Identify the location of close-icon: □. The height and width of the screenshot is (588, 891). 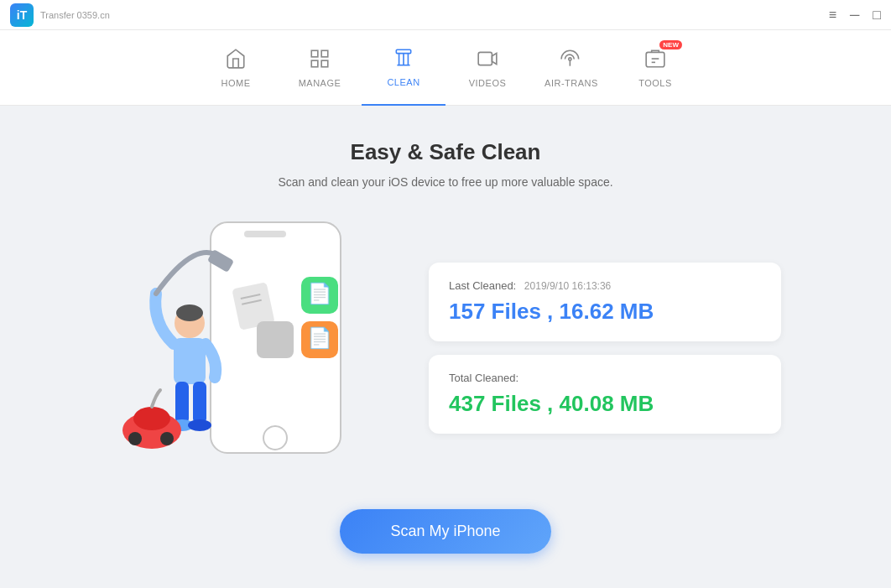
(877, 15).